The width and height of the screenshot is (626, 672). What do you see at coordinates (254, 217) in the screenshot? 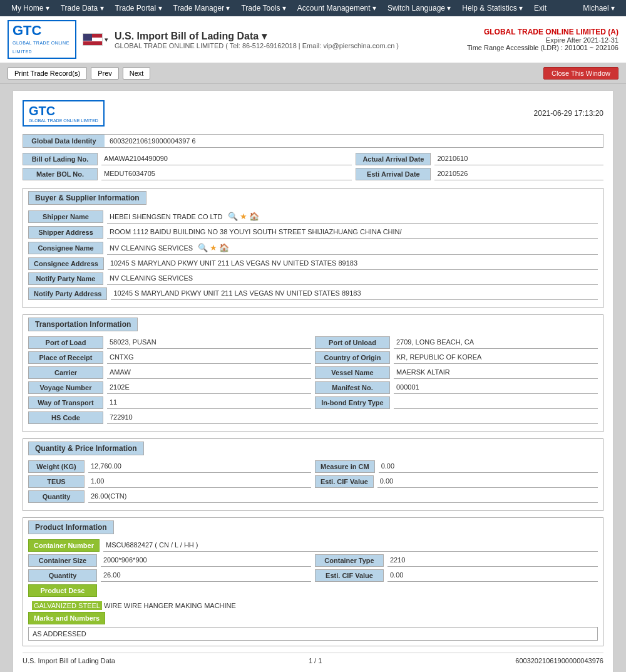
I see `shipper-home-icon: 🏠` at bounding box center [254, 217].